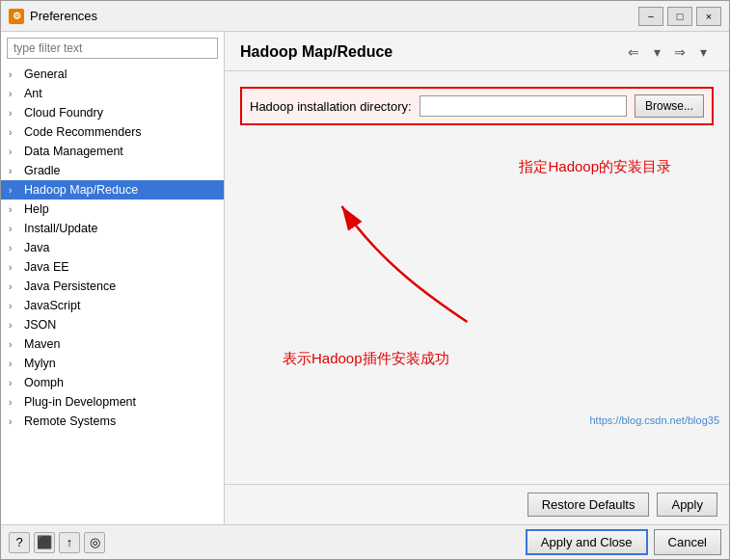 The height and width of the screenshot is (560, 730). Describe the element at coordinates (112, 74) in the screenshot. I see `sidebar-item-general: ›General` at that location.